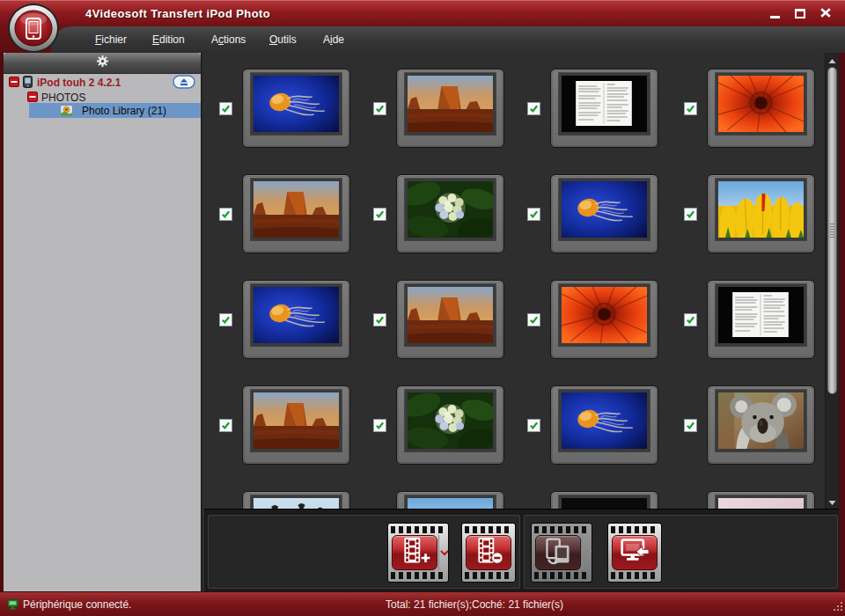 Image resolution: width=845 pixels, height=616 pixels. Describe the element at coordinates (760, 502) in the screenshot. I see `photo-image-pink` at that location.